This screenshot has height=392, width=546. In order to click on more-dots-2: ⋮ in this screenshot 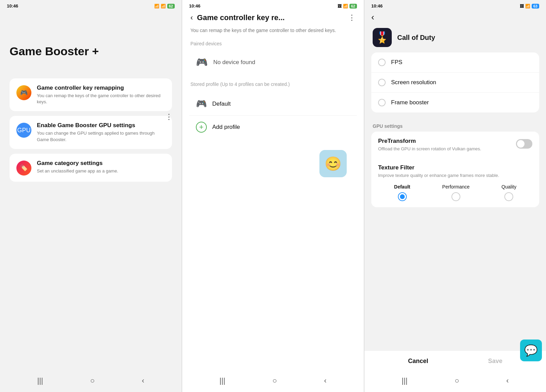, I will do `click(352, 18)`.